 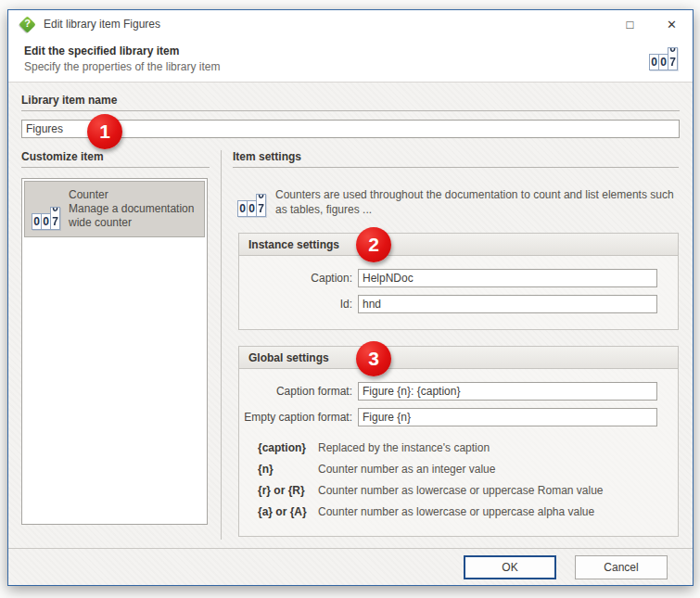 What do you see at coordinates (477, 202) in the screenshot?
I see `counter-description-text: Counters are used throughout the documen…` at bounding box center [477, 202].